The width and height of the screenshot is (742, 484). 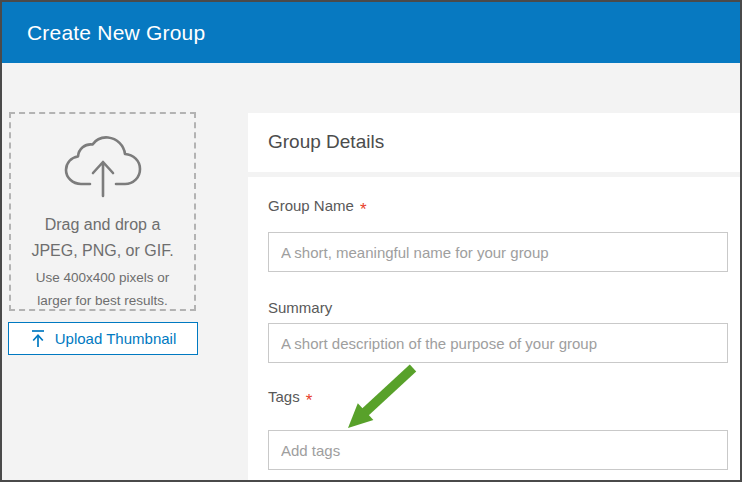 What do you see at coordinates (498, 343) in the screenshot?
I see `summary-input` at bounding box center [498, 343].